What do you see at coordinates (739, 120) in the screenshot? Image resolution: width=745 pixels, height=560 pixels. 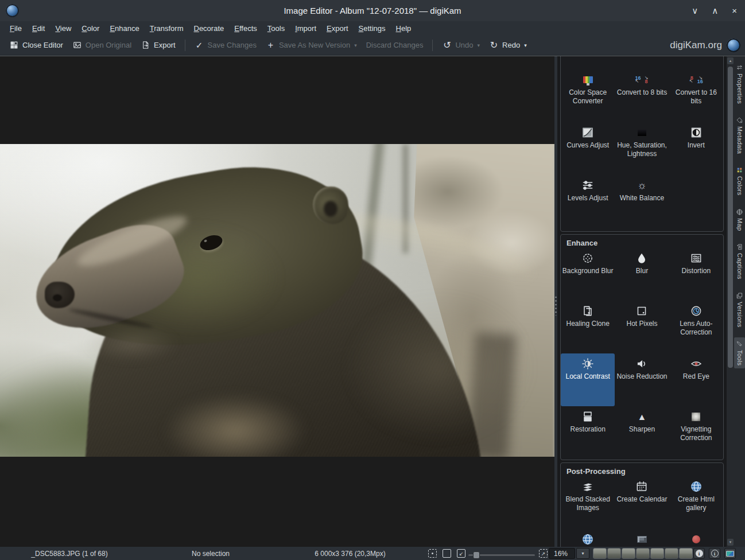 I see `tag-icon` at bounding box center [739, 120].